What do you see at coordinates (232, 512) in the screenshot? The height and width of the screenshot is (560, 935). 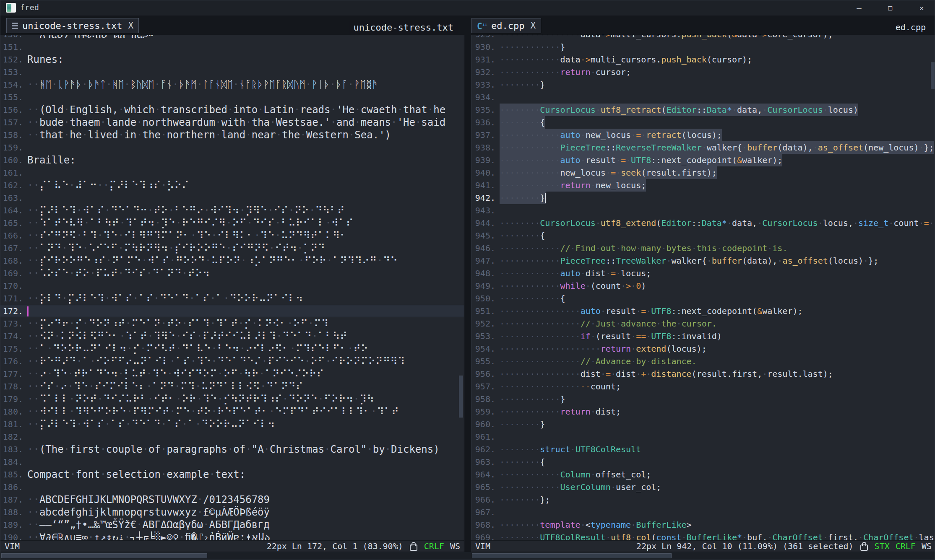 I see `code-line: 188.··abcdefghijklmnopqrstuvwxyz·£©µÀÆÖÞ…` at bounding box center [232, 512].